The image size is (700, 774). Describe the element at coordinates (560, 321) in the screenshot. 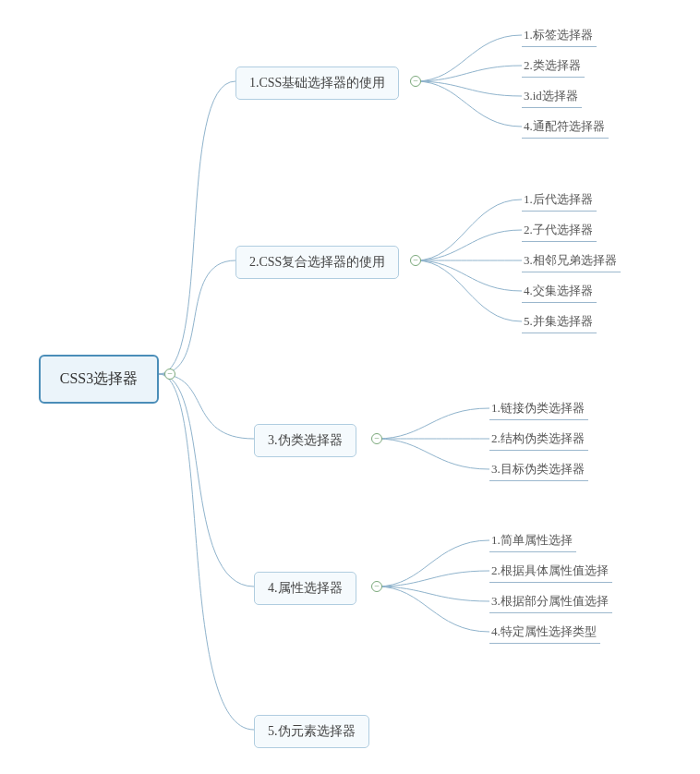

I see `leaf-node-2-5: 5.并集选择器` at that location.